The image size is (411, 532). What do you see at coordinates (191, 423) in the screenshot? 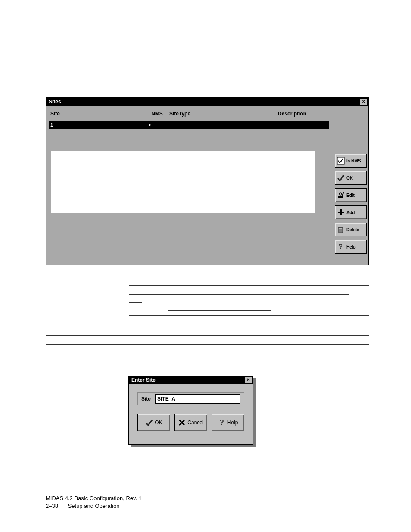
I see `enter-site-buttons: OK Cancel ? Help` at bounding box center [191, 423].